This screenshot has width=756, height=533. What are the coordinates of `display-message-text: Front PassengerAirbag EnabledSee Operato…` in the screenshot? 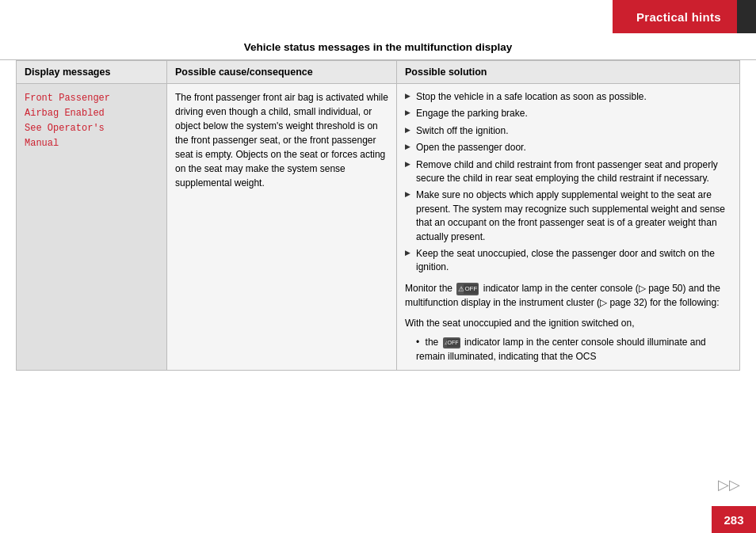 It's located at (67, 120).